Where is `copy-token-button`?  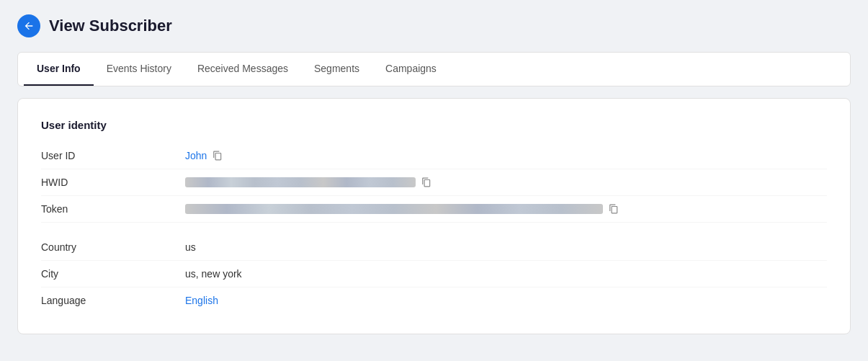 copy-token-button is located at coordinates (614, 209).